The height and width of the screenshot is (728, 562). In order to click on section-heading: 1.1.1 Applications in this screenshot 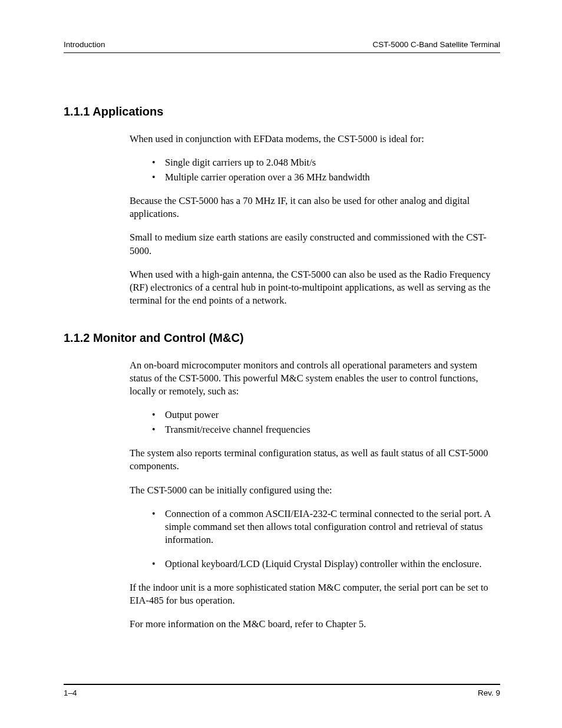, I will do `click(282, 112)`.